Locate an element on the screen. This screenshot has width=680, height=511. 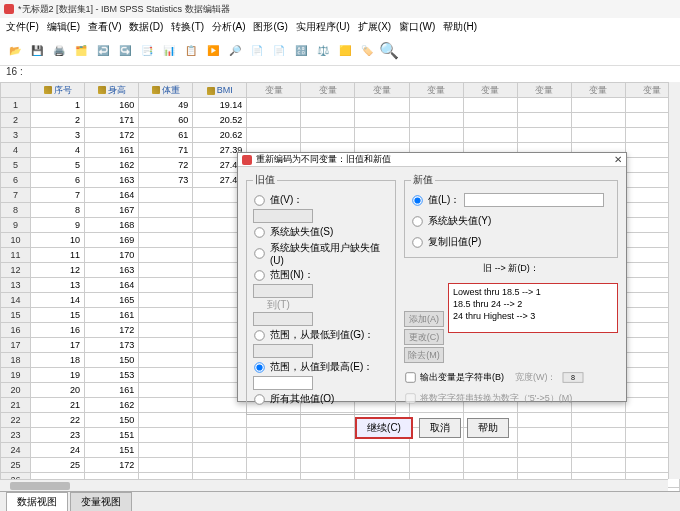
radio-new-sysmis is located at coordinates (417, 221).